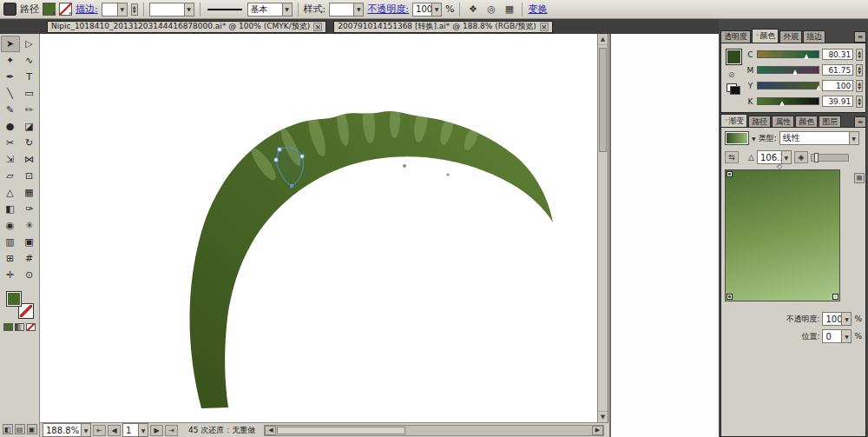 The width and height of the screenshot is (868, 437). I want to click on tab-transparency: 透明度, so click(736, 36).